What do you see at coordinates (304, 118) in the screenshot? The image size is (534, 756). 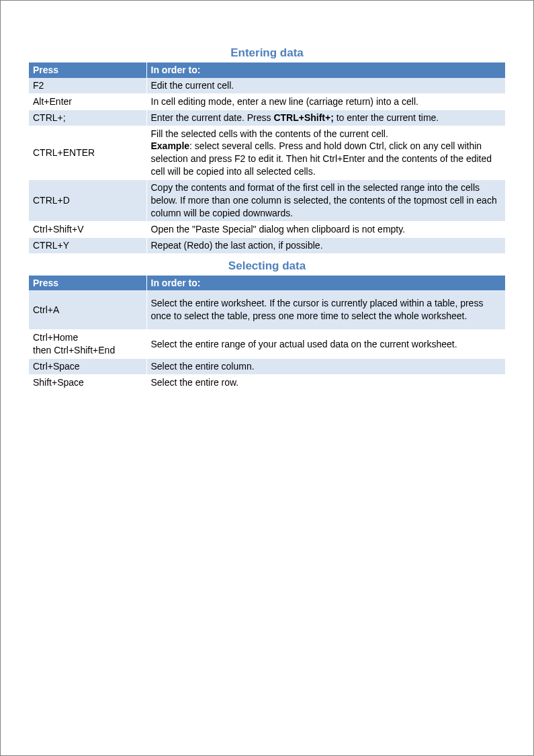 I see `text-bold: CTRL+Shift+;` at bounding box center [304, 118].